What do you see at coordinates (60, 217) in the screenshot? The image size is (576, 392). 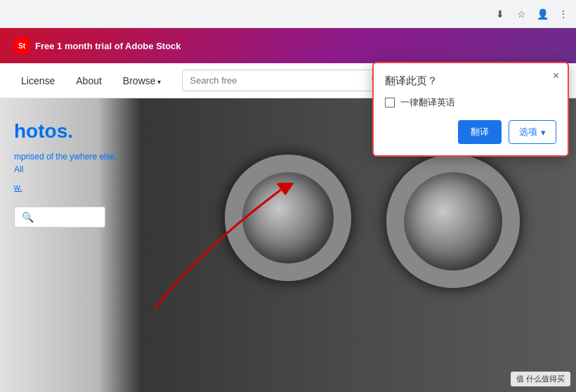 I see `hero-search-box: 🔍` at bounding box center [60, 217].